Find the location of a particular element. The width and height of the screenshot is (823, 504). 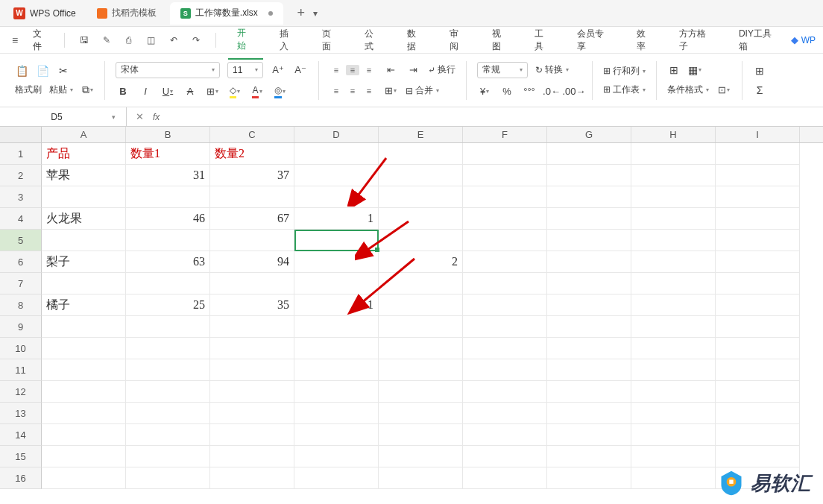

col-header-B: B is located at coordinates (168, 134).